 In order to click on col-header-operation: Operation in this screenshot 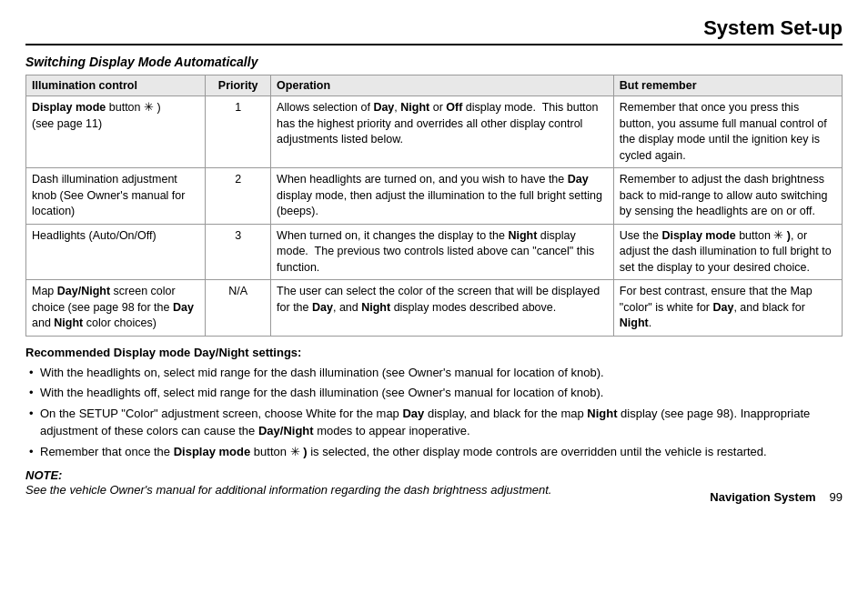, I will do `click(442, 85)`.